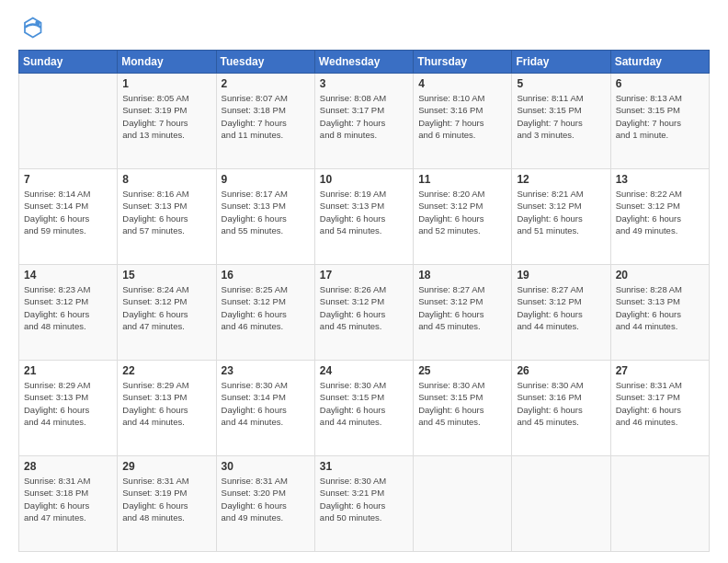  Describe the element at coordinates (68, 313) in the screenshot. I see `calendar-cell: 14Sunrise: 8:23 AMSunset: 3:12 PMDayligh…` at that location.